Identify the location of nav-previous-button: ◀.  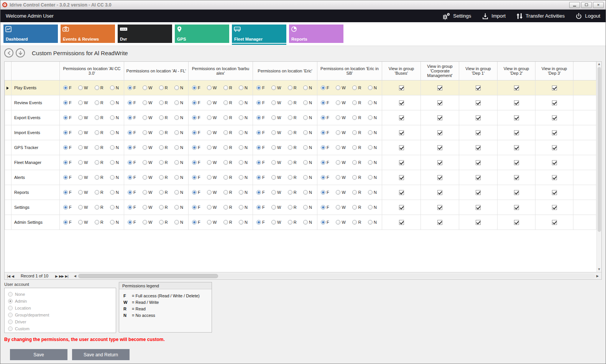
(13, 276).